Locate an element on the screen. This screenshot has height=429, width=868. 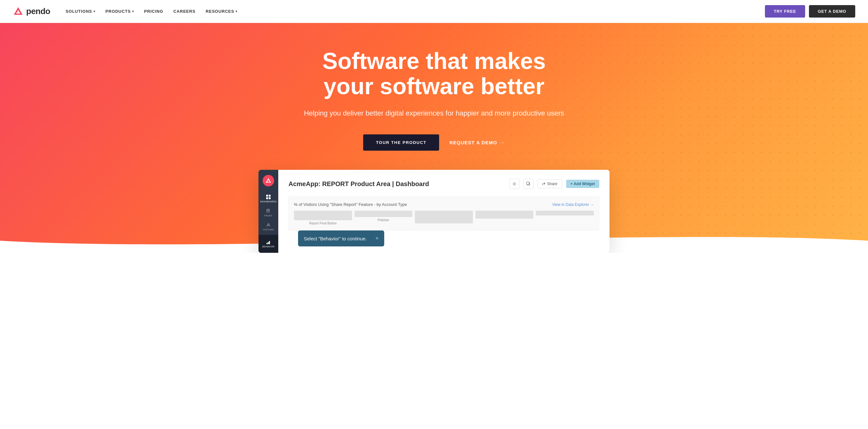
get-demo-button: GET A DEMO is located at coordinates (832, 11).